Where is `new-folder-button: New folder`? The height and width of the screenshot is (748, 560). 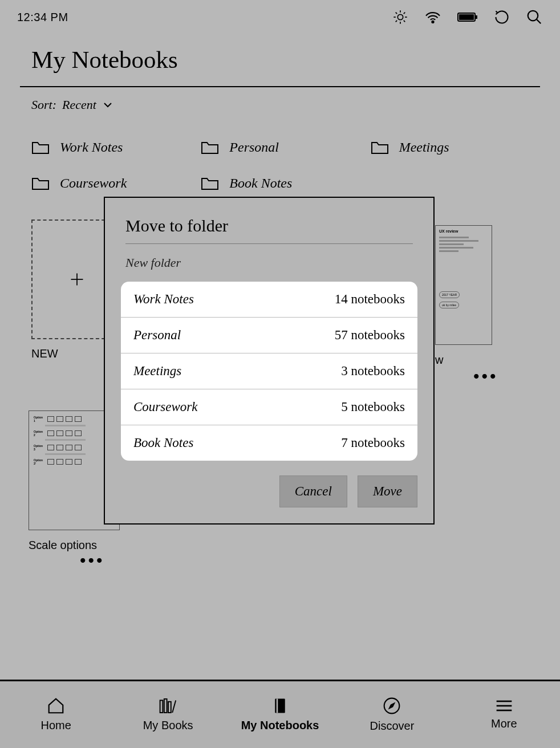 new-folder-button: New folder is located at coordinates (269, 263).